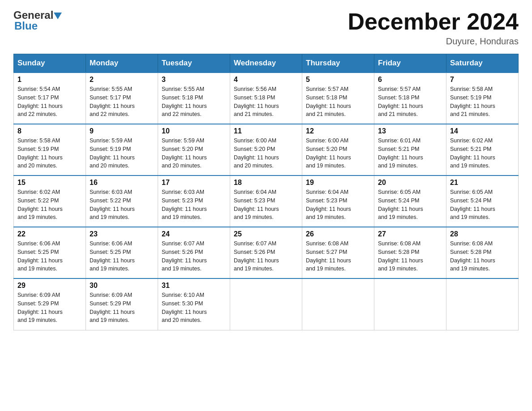 The width and height of the screenshot is (532, 411). Describe the element at coordinates (410, 150) in the screenshot. I see `calendar-day-cell: 13Sunrise: 6:01 AMSunset: 5:21 PMDayligh…` at that location.